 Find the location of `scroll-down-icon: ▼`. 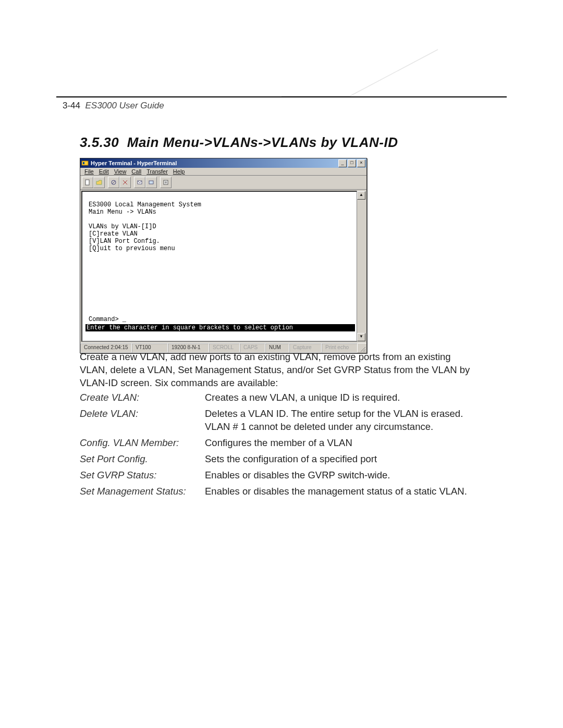

scroll-down-icon: ▼ is located at coordinates (361, 337).